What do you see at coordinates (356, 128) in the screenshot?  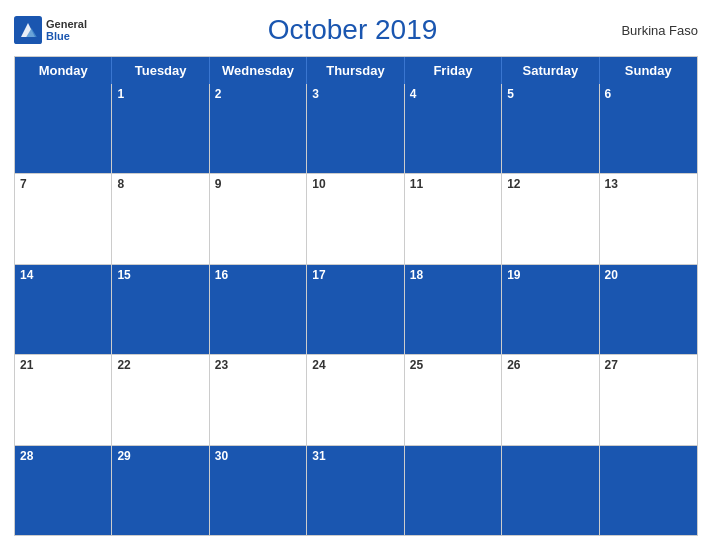 I see `day-cell: 3` at bounding box center [356, 128].